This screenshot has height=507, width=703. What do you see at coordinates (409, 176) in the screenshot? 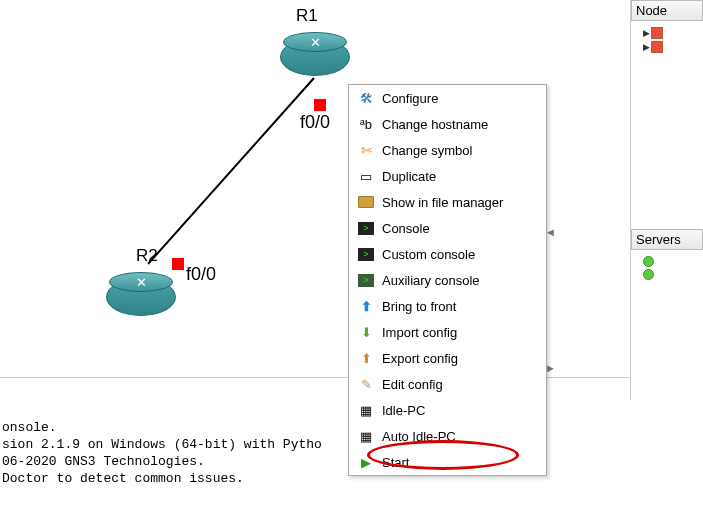
I see `menu-label: Duplicate` at bounding box center [409, 176].